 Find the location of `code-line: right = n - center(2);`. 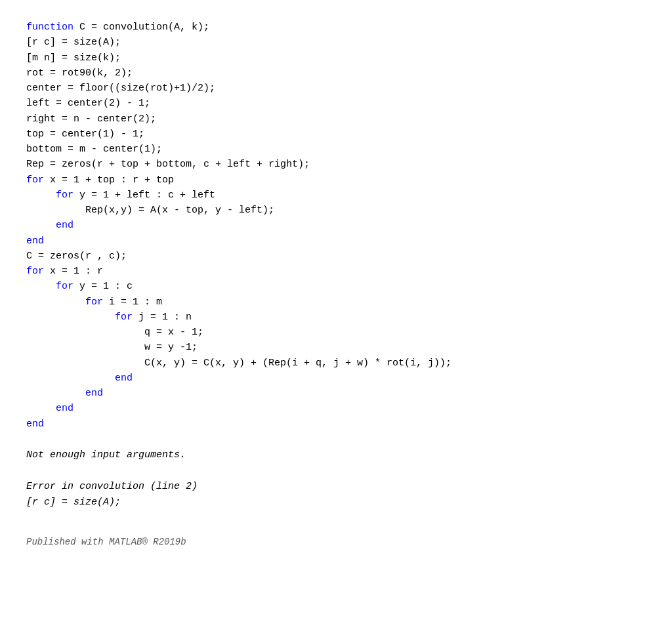

code-line: right = n - center(2); is located at coordinates (336, 119).